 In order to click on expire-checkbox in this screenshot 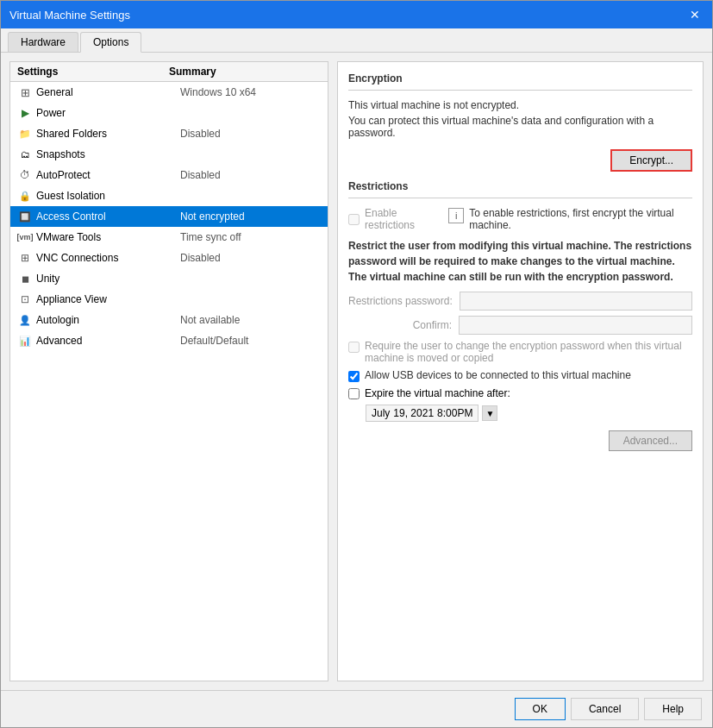, I will do `click(353, 393)`.